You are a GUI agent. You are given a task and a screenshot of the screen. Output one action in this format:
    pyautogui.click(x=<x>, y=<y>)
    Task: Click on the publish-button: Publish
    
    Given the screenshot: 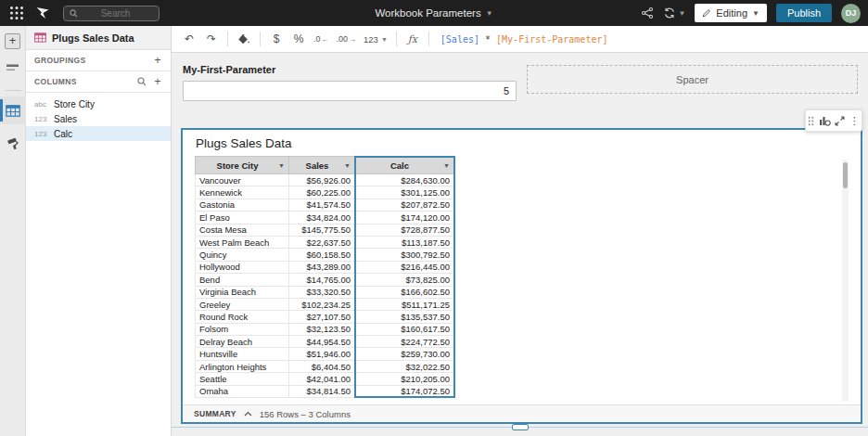 What is the action you would take?
    pyautogui.click(x=804, y=13)
    